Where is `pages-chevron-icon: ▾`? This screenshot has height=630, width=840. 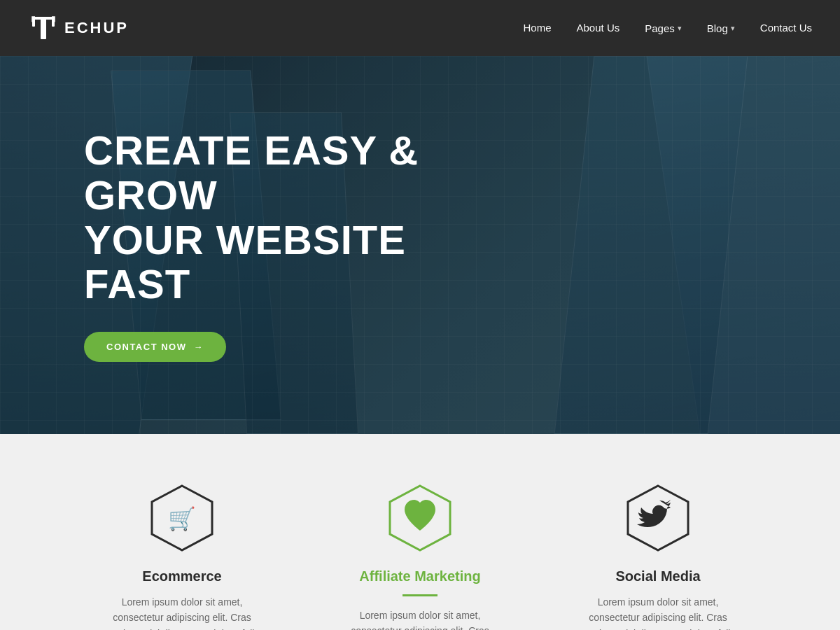 pages-chevron-icon: ▾ is located at coordinates (680, 28).